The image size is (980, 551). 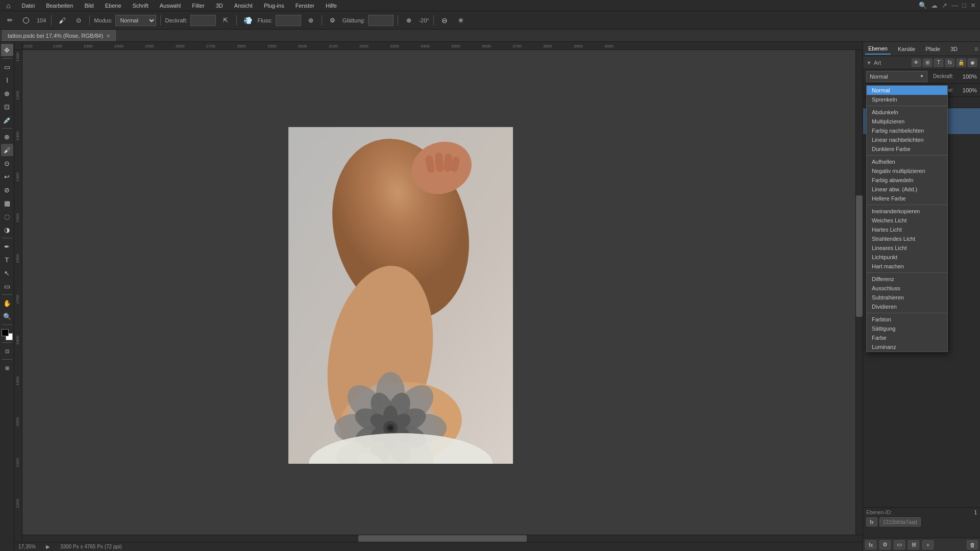 I want to click on share-icon: ↗, so click(x=944, y=5).